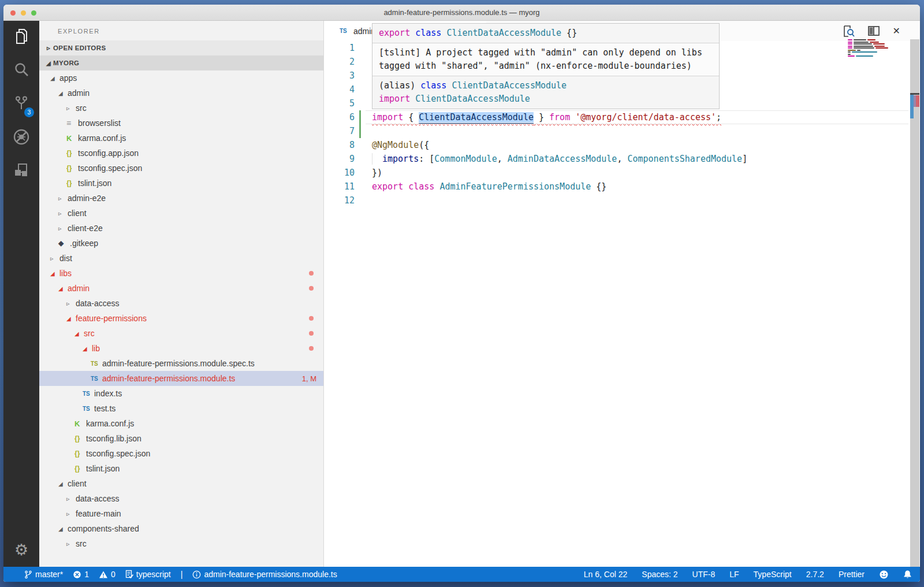 The image size is (924, 587). I want to click on open-preview-icon, so click(848, 31).